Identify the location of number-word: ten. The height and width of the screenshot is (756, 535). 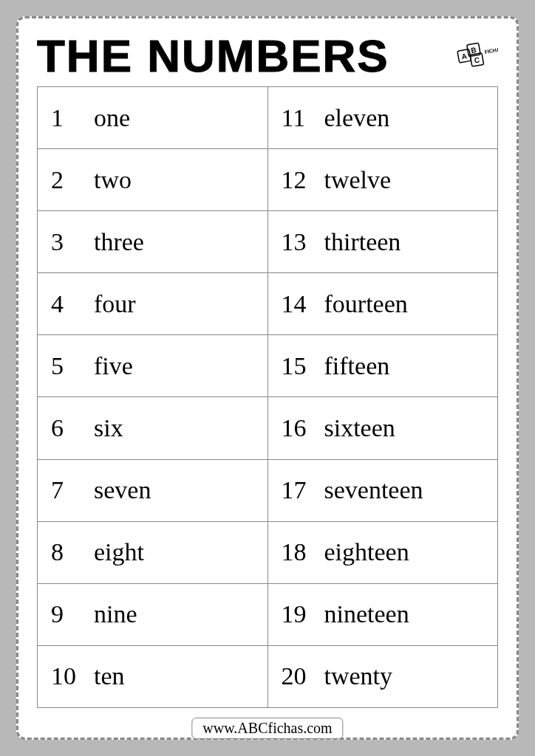
(109, 676).